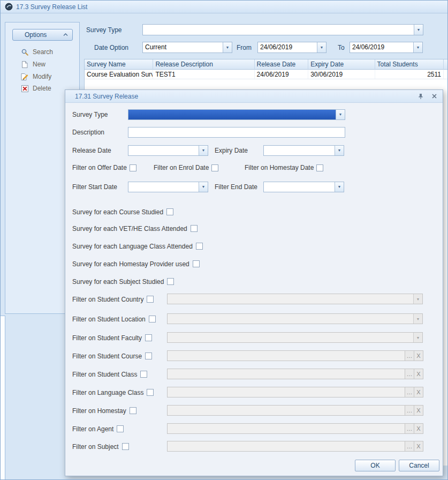 Image resolution: width=448 pixels, height=480 pixels. Describe the element at coordinates (215, 168) in the screenshot. I see `enrol-date-checkbox` at that location.